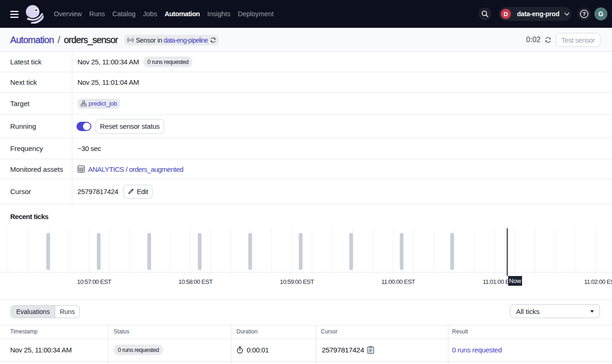 This screenshot has width=612, height=364. What do you see at coordinates (399, 282) in the screenshot?
I see `svg-text: 11:00:00 EST` at bounding box center [399, 282].